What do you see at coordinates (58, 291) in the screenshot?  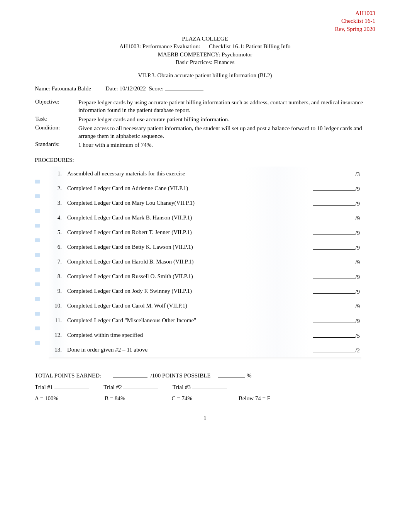 I see `procedure-number: 9.` at bounding box center [58, 291].